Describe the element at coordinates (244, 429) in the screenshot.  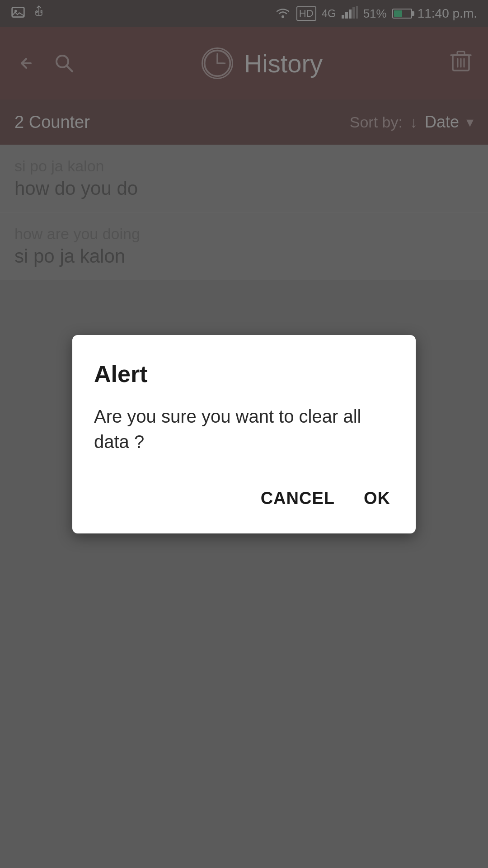
I see `alert-message: Are you sure you want to clear all data …` at that location.